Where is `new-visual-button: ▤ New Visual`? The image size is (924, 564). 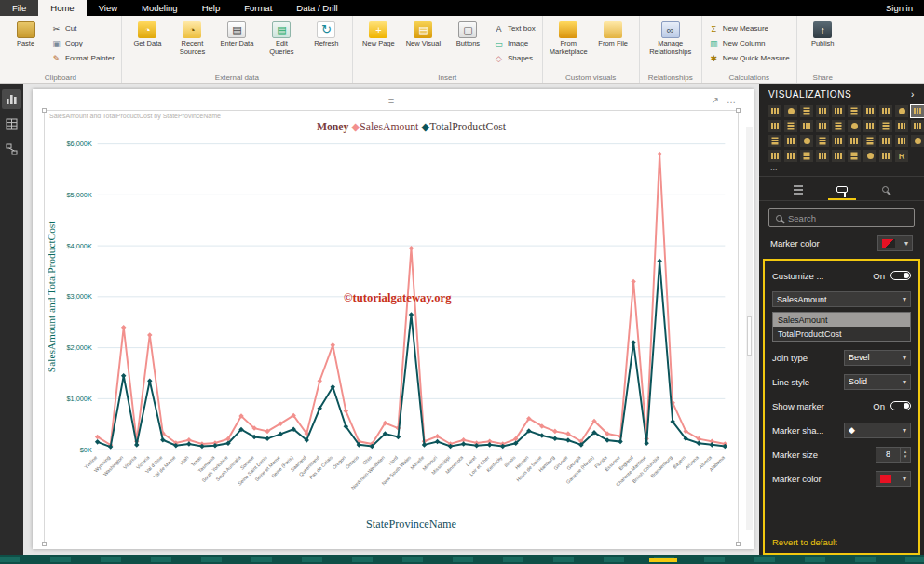 new-visual-button: ▤ New Visual is located at coordinates (423, 34).